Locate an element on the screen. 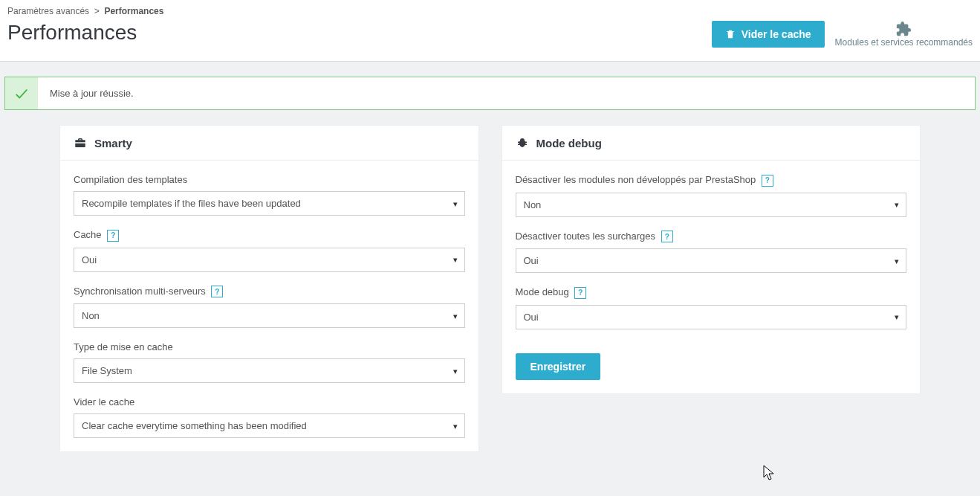  save-button: Enregistrer is located at coordinates (559, 367).